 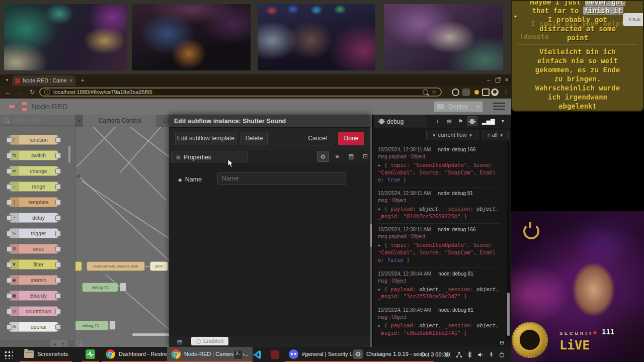 I want to click on properties-gear-icon: ⚙, so click(x=323, y=156).